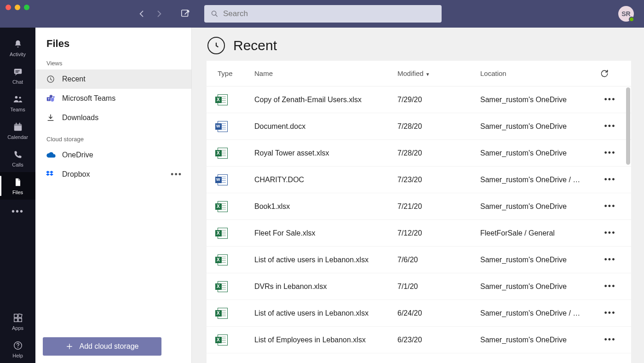 This screenshot has height=363, width=644. Describe the element at coordinates (185, 14) in the screenshot. I see `compose-button` at that location.